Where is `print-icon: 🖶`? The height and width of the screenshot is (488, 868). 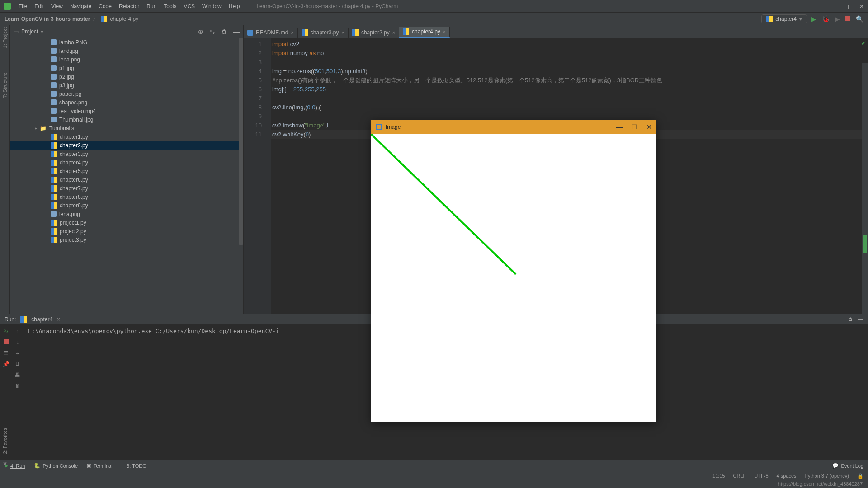
print-icon: 🖶 is located at coordinates (18, 375).